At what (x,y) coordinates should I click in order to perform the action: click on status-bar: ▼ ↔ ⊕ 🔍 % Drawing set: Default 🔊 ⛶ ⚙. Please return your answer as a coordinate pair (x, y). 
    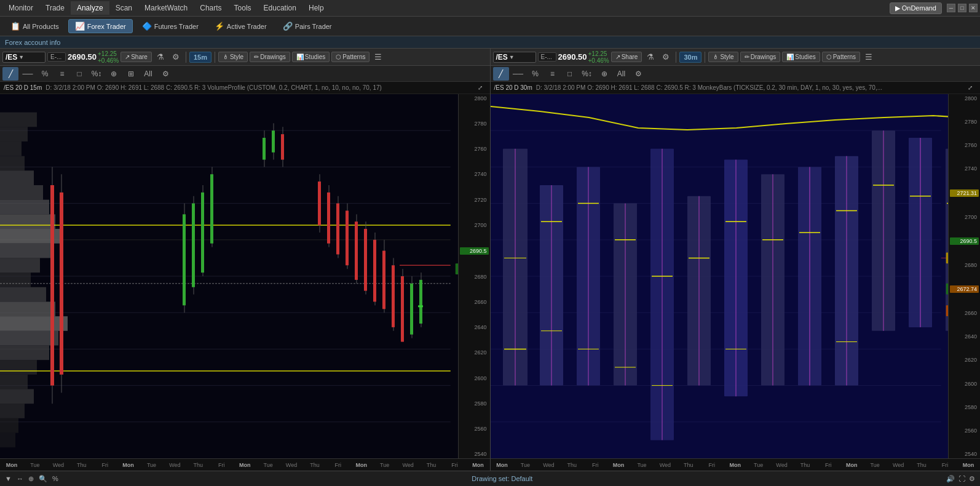
    Looking at the image, I should click on (490, 479).